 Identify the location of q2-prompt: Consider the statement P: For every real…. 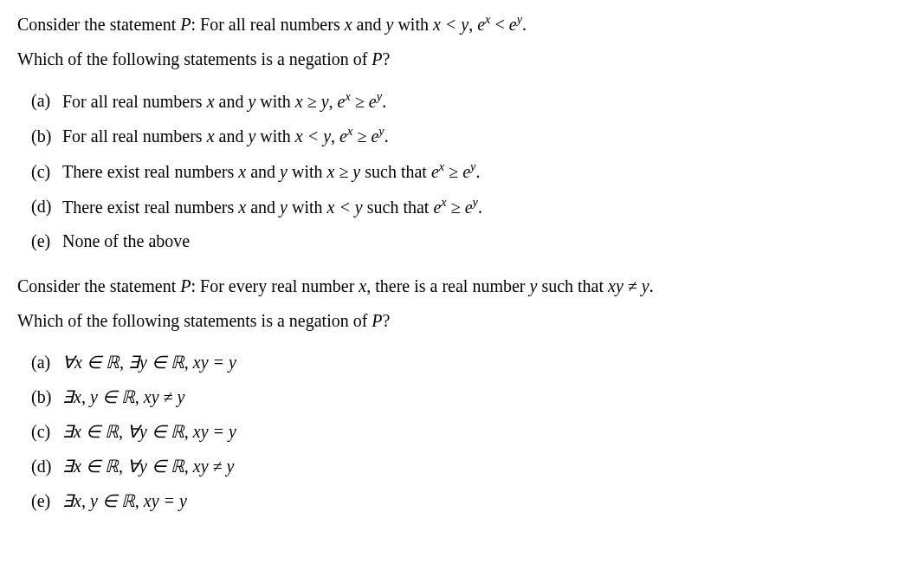
(462, 303).